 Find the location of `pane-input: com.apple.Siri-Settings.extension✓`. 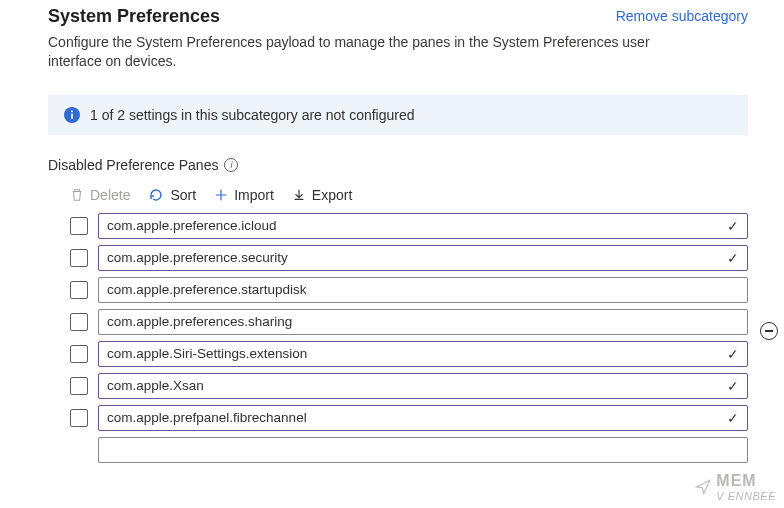

pane-input: com.apple.Siri-Settings.extension✓ is located at coordinates (423, 354).